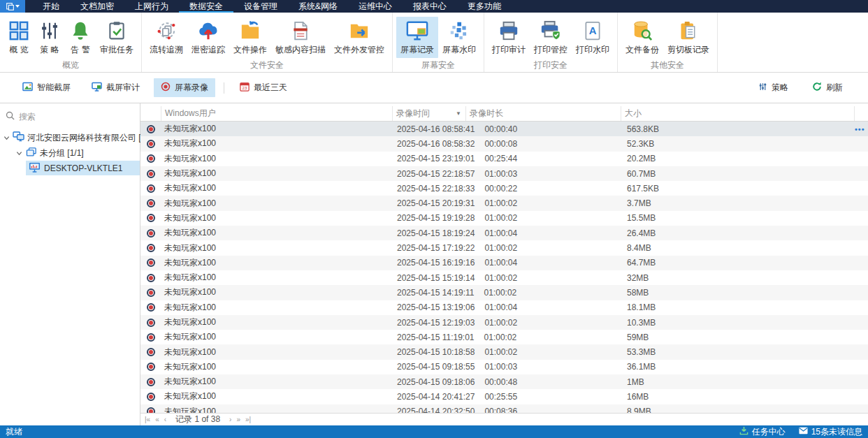 This screenshot has width=868, height=438. Describe the element at coordinates (46, 88) in the screenshot. I see `smart-capture-button: 智能截屏` at that location.